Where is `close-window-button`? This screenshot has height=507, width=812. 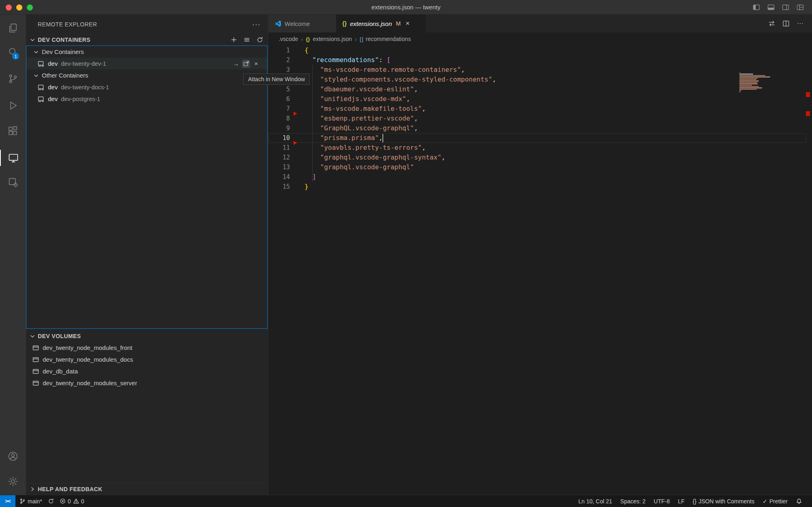
close-window-button is located at coordinates (9, 7).